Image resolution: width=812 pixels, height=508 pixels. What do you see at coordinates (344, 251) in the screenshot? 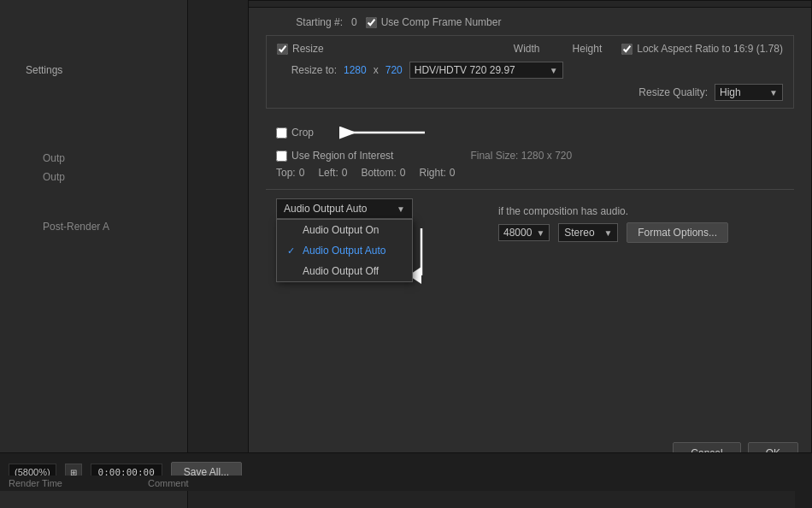
I see `audio-output-auto-item: ✓ Audio Output Auto` at bounding box center [344, 251].